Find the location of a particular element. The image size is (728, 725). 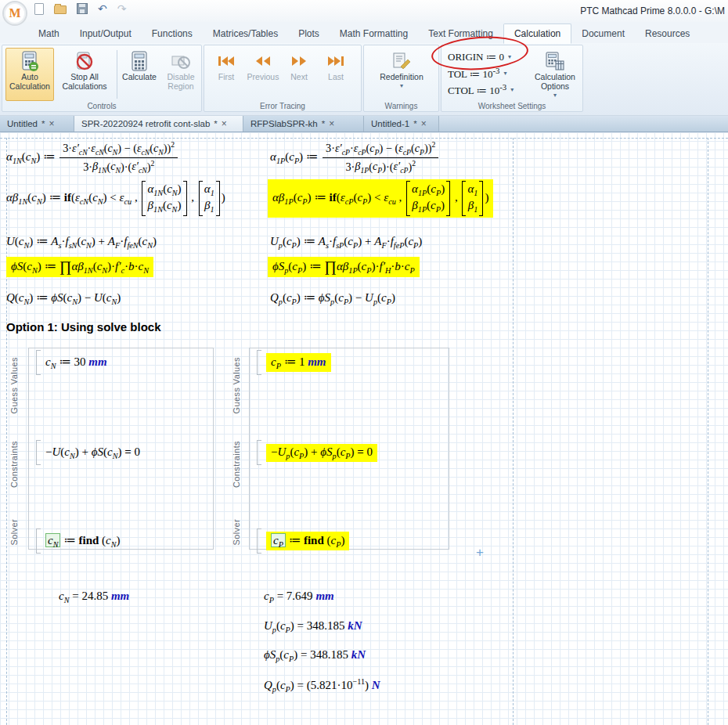

result-cP: cP = 7.649 mm is located at coordinates (299, 597).